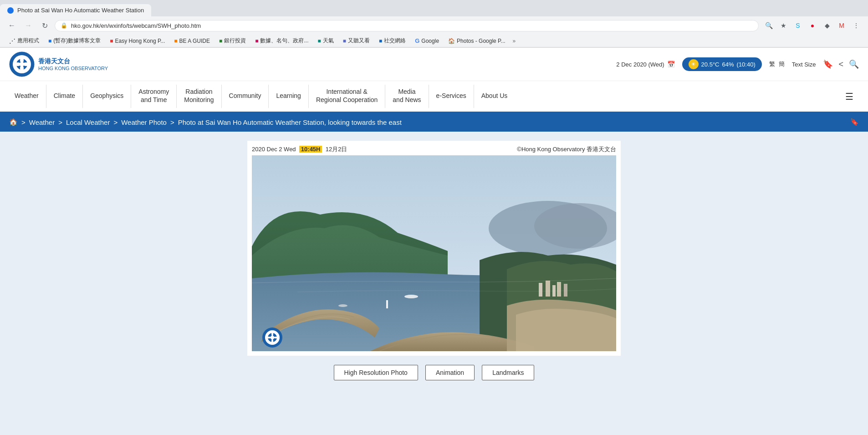 The width and height of the screenshot is (868, 435). I want to click on pinterest-icon: ●, so click(812, 26).